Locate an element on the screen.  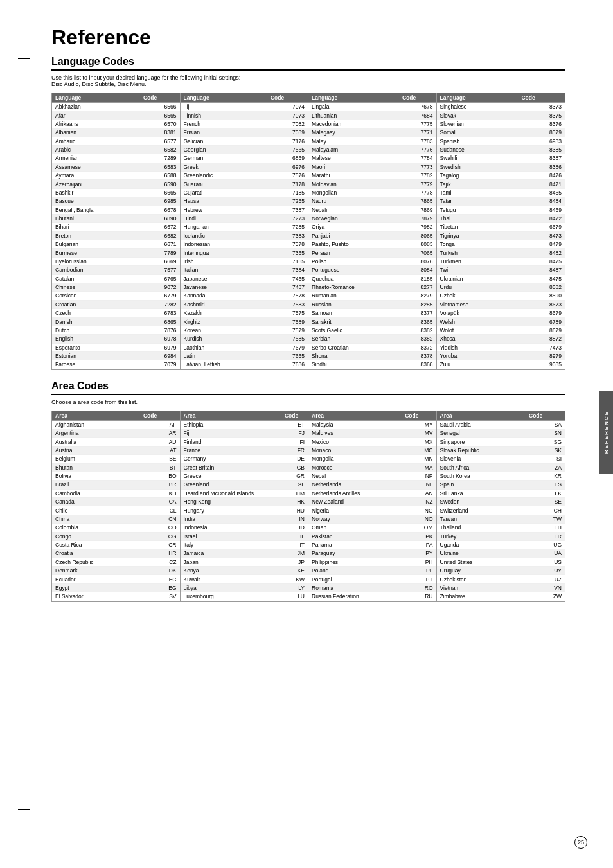
table-row: Nepali7869 is located at coordinates (373, 209).